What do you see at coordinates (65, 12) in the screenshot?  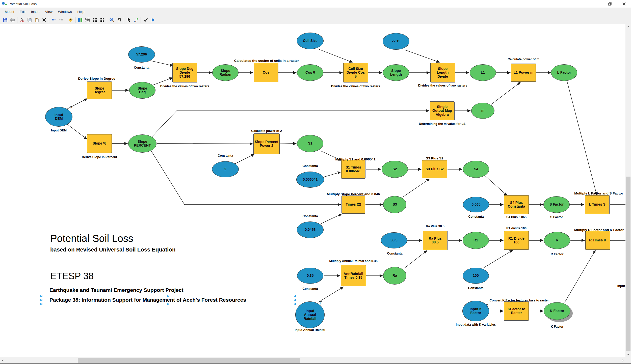 I see `menu-windows: Windows` at bounding box center [65, 12].